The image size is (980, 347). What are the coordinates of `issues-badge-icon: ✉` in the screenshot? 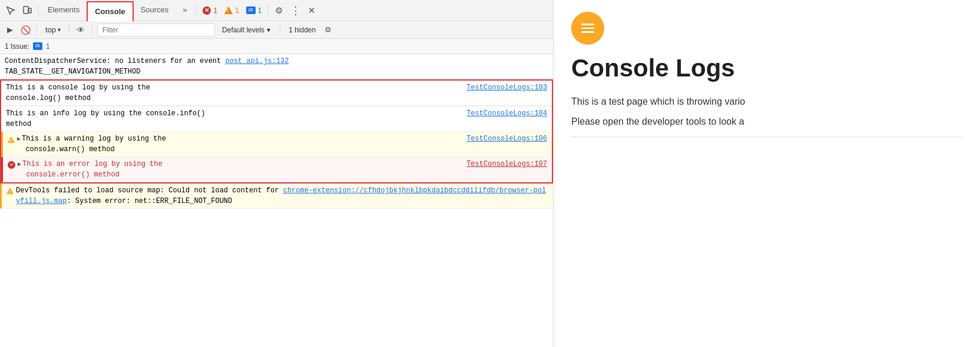 It's located at (38, 46).